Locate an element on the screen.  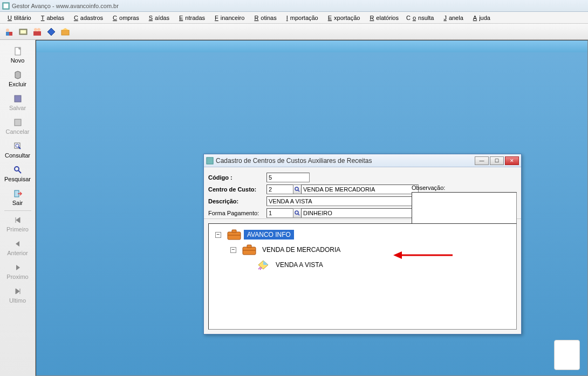
menu-item-relatórios: Relatórios is located at coordinates (383, 18).